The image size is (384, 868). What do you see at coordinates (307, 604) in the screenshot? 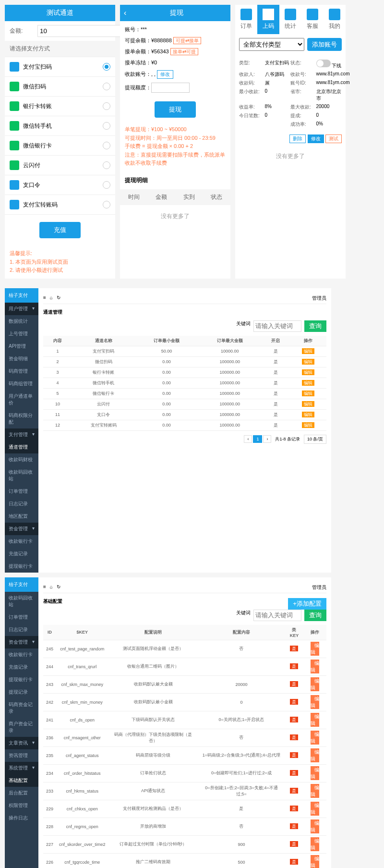
I see `add-config-button: +添加配置` at bounding box center [307, 604].